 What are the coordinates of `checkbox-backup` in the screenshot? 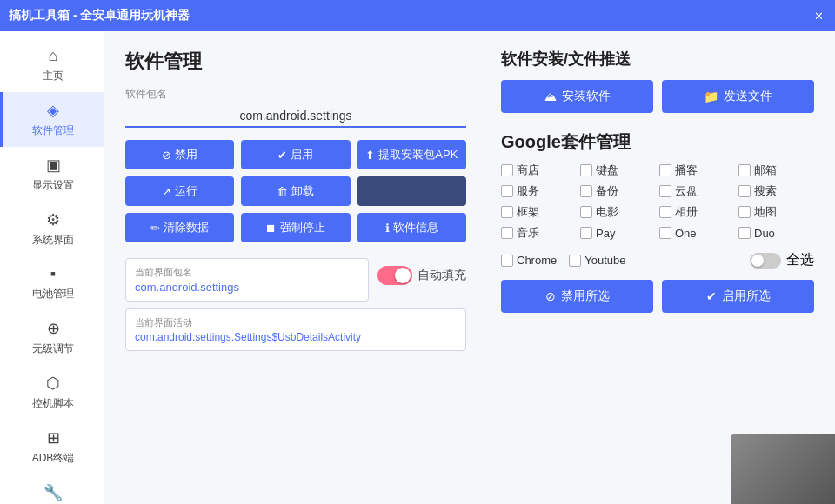 It's located at (586, 191).